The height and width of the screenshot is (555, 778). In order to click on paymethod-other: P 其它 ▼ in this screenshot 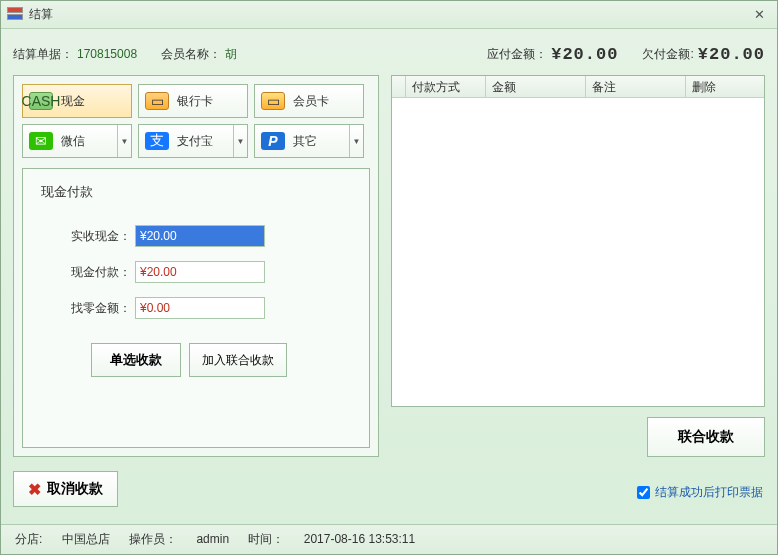, I will do `click(309, 141)`.